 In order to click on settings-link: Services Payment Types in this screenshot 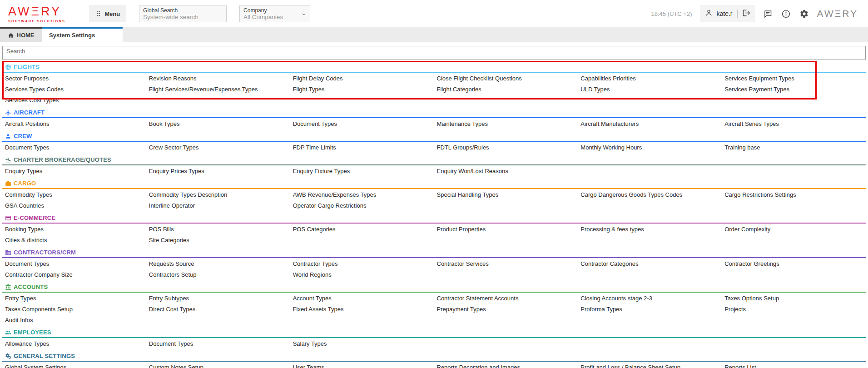, I will do `click(794, 89)`.